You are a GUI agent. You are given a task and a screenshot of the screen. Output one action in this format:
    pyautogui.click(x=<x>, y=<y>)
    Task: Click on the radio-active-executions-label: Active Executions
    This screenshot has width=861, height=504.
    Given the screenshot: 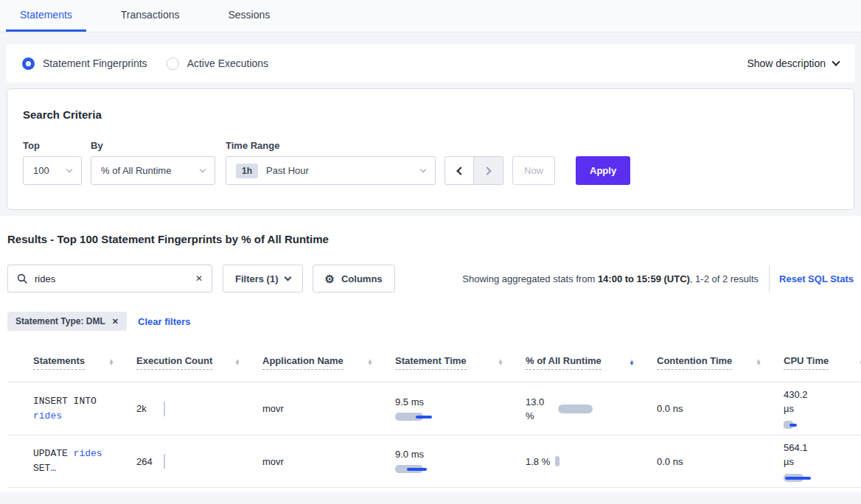 What is the action you would take?
    pyautogui.click(x=229, y=63)
    